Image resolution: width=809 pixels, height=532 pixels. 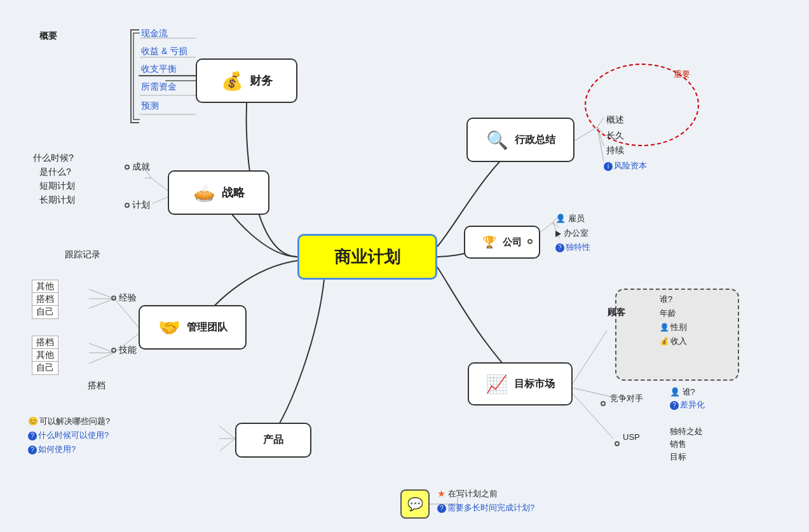 I want to click on skills-label: 技能, so click(x=124, y=350).